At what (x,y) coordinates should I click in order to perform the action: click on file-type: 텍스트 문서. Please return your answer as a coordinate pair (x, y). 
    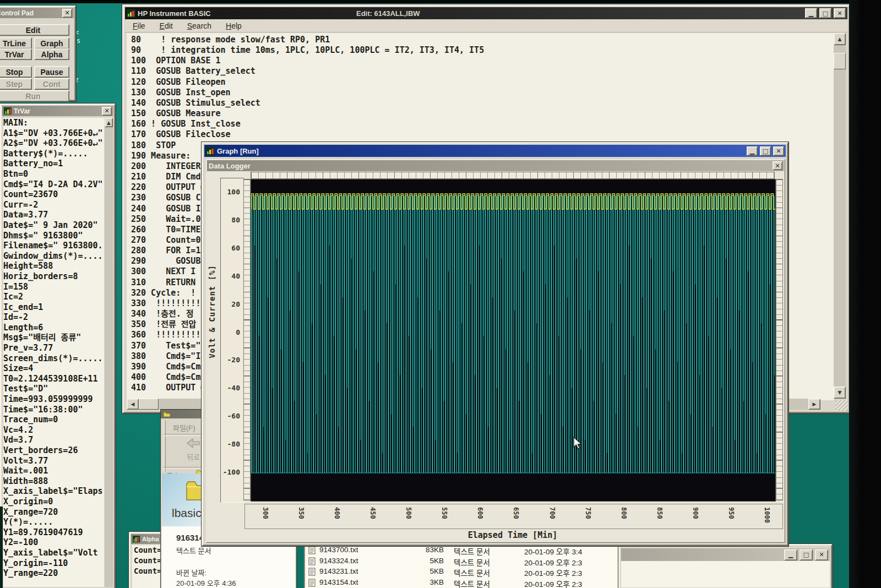
    Looking at the image, I should click on (472, 551).